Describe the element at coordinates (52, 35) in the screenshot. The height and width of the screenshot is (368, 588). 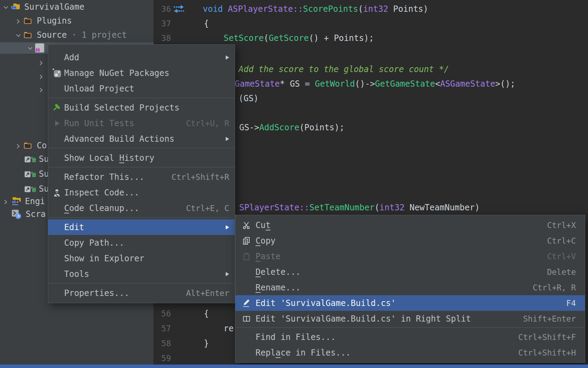
I see `tree-label: Source` at that location.